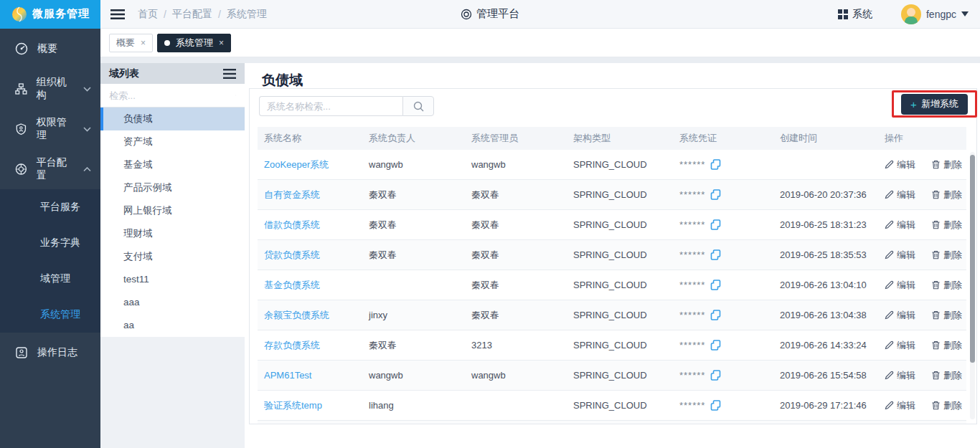 The image size is (980, 448). Describe the element at coordinates (235, 95) in the screenshot. I see `search-icon` at that location.